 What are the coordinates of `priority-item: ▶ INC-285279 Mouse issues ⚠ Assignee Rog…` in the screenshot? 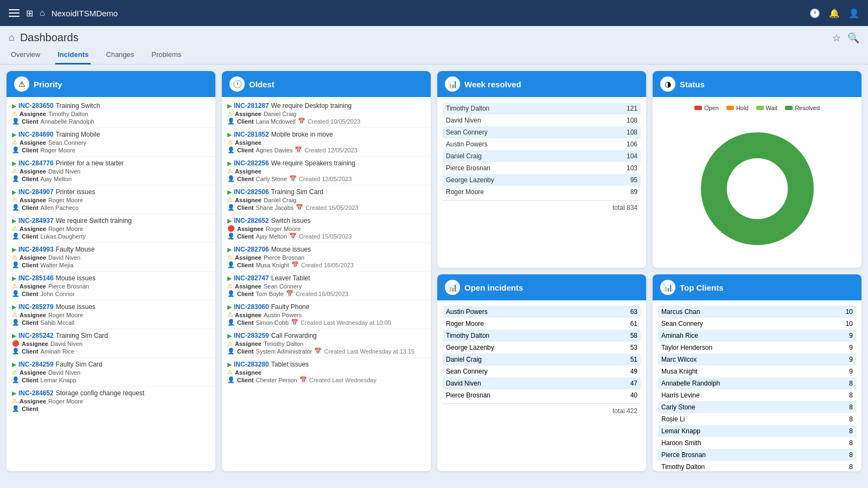 It's located at (111, 314).